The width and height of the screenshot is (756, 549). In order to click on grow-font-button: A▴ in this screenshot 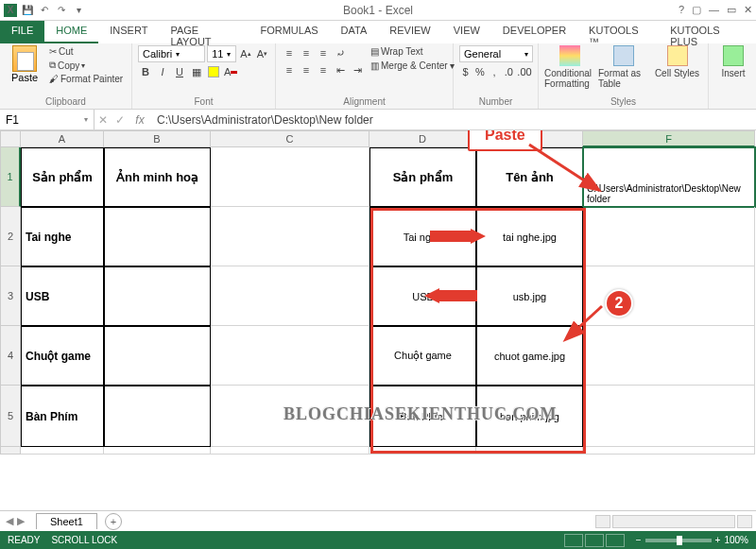, I will do `click(246, 54)`.